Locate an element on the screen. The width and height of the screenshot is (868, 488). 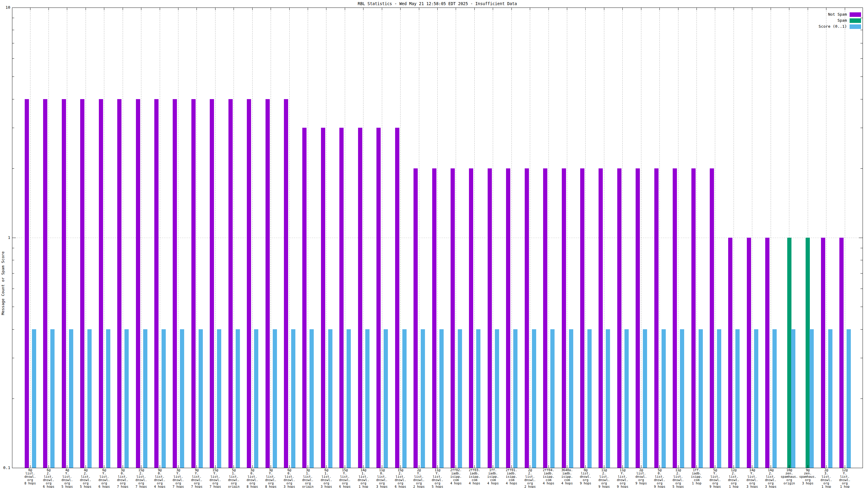
legend-label: Not Spam is located at coordinates (837, 14).